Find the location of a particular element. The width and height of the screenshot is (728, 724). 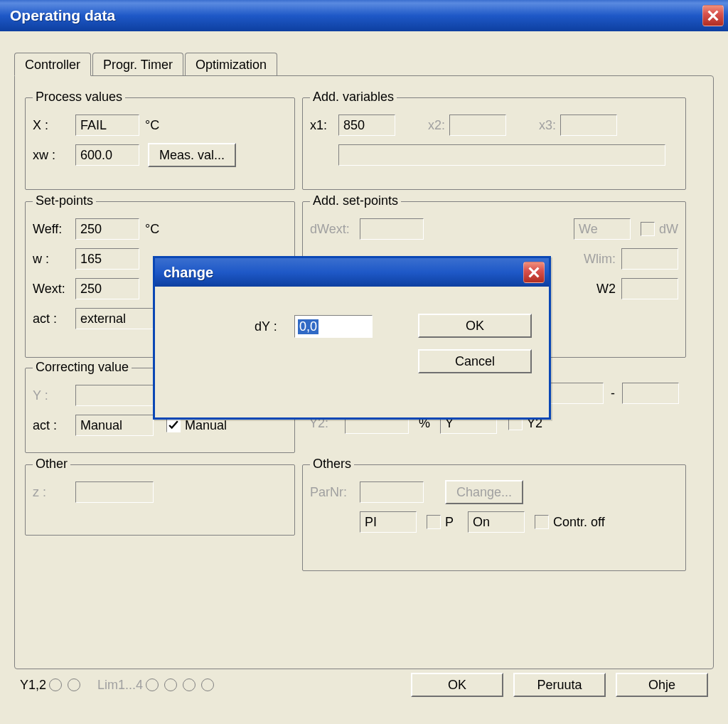

tab-row: Controller Progr. Timer Optimization is located at coordinates (364, 63).